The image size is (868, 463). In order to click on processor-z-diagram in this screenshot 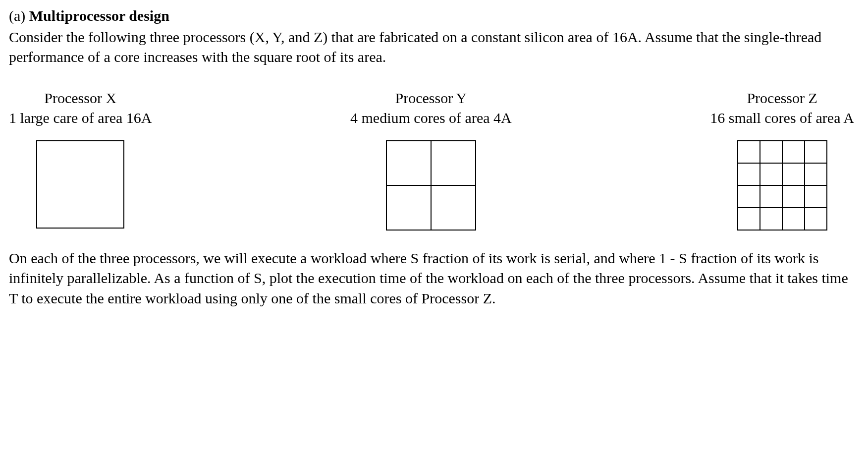, I will do `click(782, 185)`.